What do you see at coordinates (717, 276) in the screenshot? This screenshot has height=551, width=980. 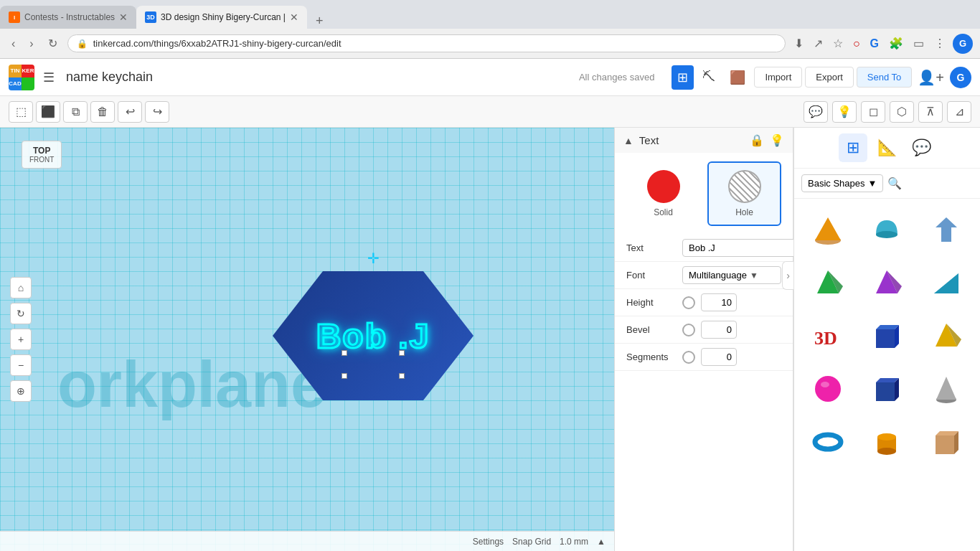 I see `font-value: Multilanguage` at bounding box center [717, 276].